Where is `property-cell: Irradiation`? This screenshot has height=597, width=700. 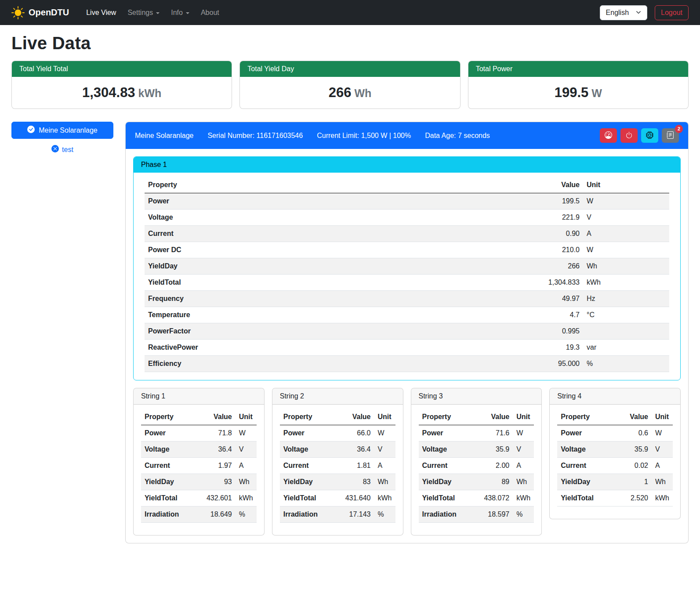
property-cell: Irradiation is located at coordinates (309, 515).